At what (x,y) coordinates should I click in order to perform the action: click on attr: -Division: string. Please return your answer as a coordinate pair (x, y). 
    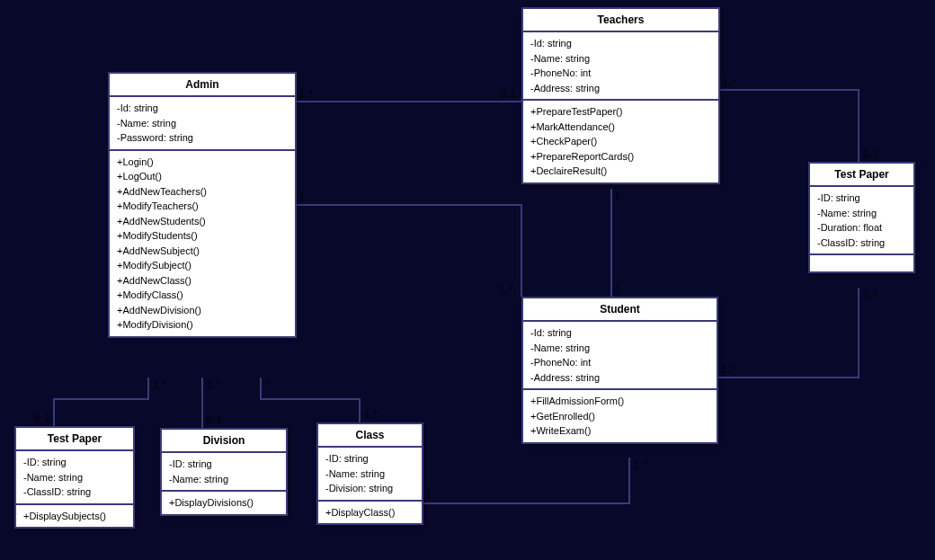
    Looking at the image, I should click on (370, 489).